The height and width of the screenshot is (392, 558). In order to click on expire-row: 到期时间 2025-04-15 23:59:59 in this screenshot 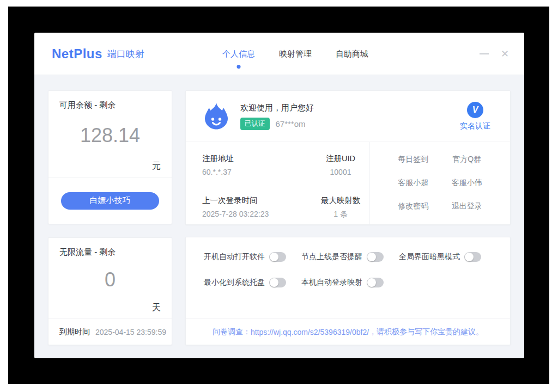, I will do `click(110, 332)`.